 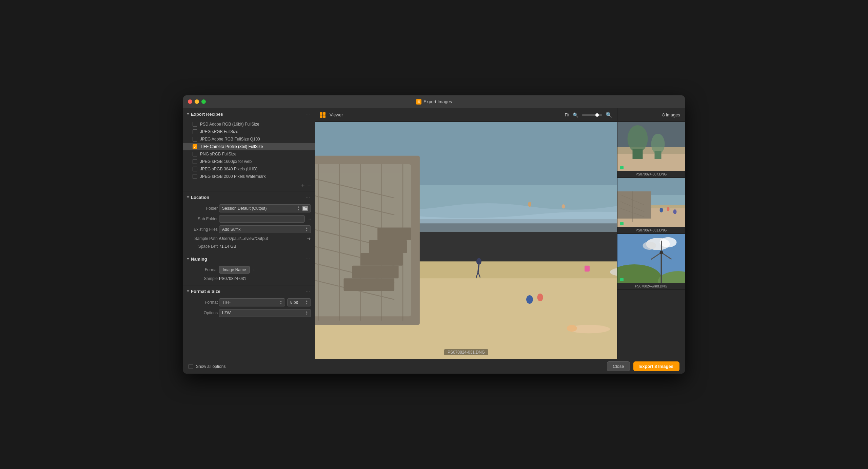 I want to click on naming-sample-value: PS070824-031, so click(x=265, y=279).